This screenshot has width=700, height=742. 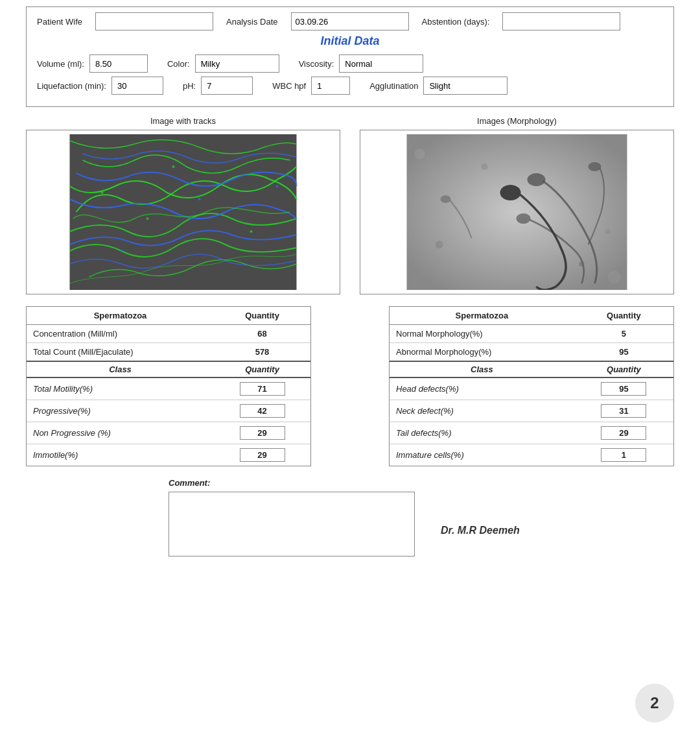 I want to click on non-progressive-label: Non Progressive (%), so click(x=121, y=433).